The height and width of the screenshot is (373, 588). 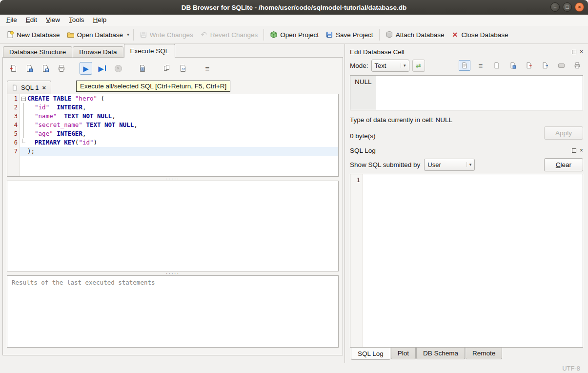 What do you see at coordinates (182, 116) in the screenshot?
I see `code-text: "name" TEXT NOT NULL,` at bounding box center [182, 116].